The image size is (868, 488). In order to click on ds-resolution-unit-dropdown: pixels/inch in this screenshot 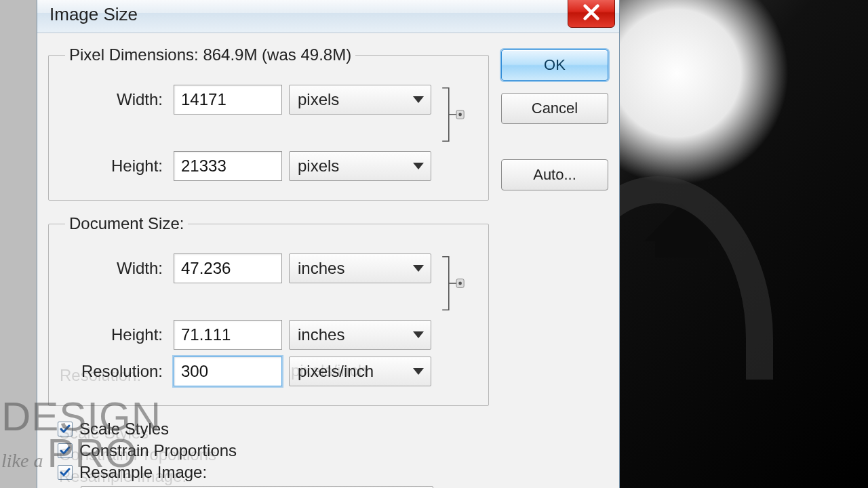, I will do `click(360, 371)`.